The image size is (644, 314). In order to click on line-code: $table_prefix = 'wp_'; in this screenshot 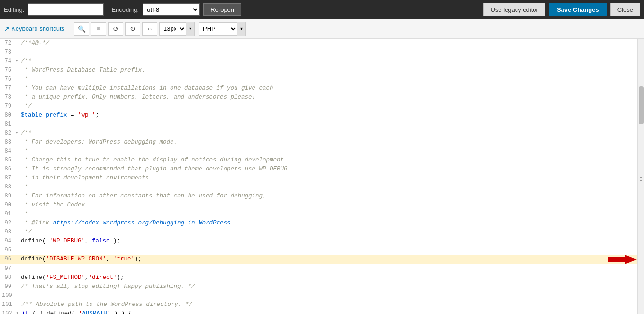, I will do `click(329, 116)`.